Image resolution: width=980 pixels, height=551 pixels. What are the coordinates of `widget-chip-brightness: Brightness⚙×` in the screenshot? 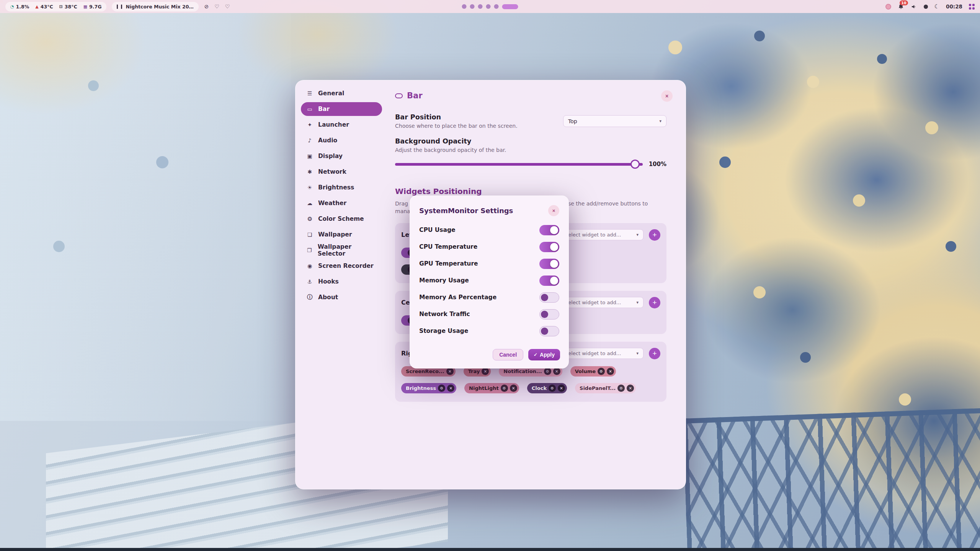 It's located at (429, 388).